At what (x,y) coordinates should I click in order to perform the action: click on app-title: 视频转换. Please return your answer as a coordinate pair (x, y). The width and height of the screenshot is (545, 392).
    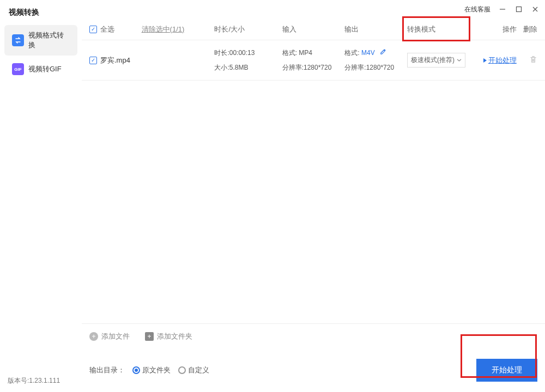
    Looking at the image, I should click on (41, 11).